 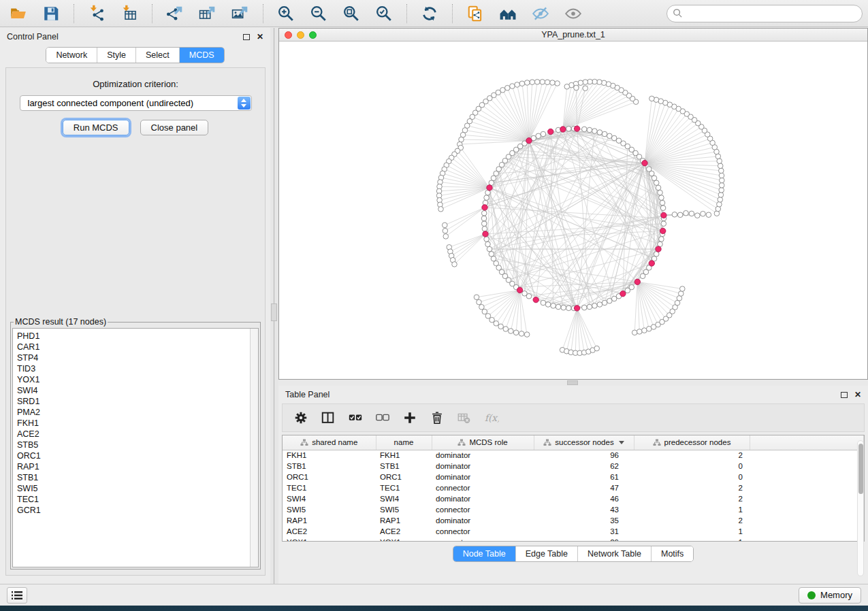 I want to click on select-all-checkboxes-button, so click(x=355, y=418).